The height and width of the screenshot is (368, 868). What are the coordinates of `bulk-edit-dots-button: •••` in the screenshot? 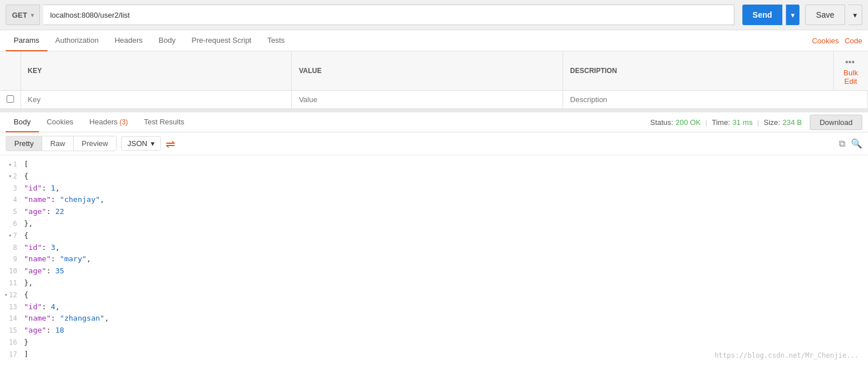 It's located at (850, 62).